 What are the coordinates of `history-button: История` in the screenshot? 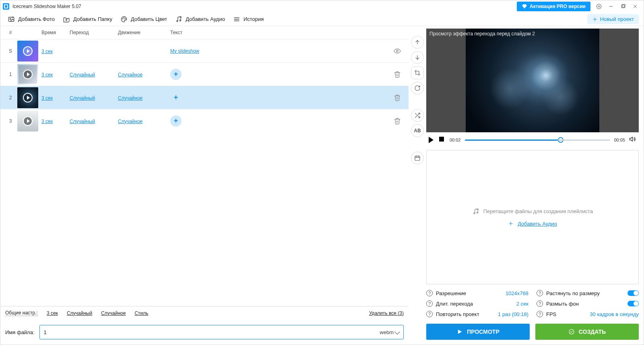 It's located at (248, 19).